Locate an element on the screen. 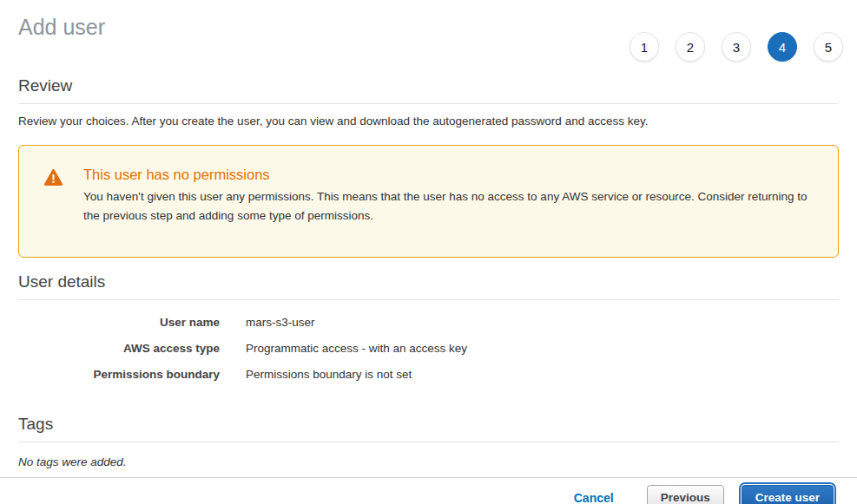  user-details-table: User name mars-s3-user AWS access type P… is located at coordinates (429, 349).